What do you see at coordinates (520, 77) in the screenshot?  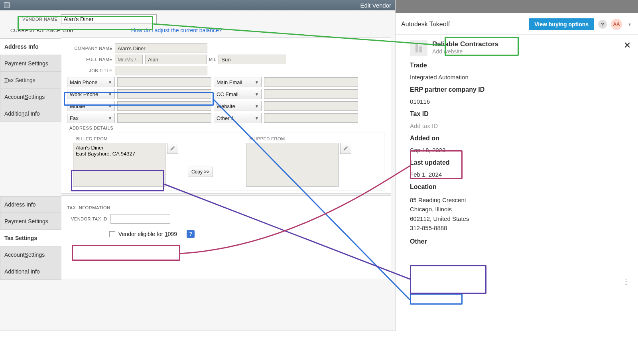 I see `trade-value: Integrated Automation` at bounding box center [520, 77].